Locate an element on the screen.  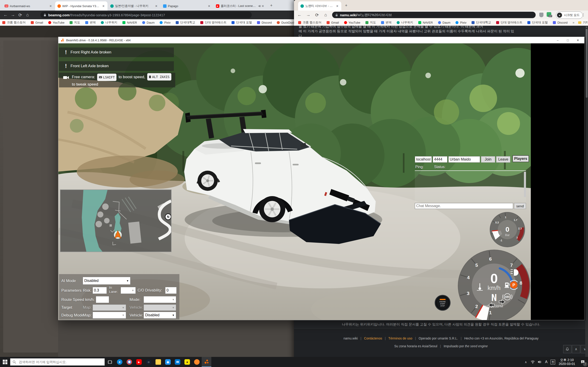
tab-beamng-forum: WIP - Hyundai Sonata Y3 1993 ✕ is located at coordinates (81, 6).